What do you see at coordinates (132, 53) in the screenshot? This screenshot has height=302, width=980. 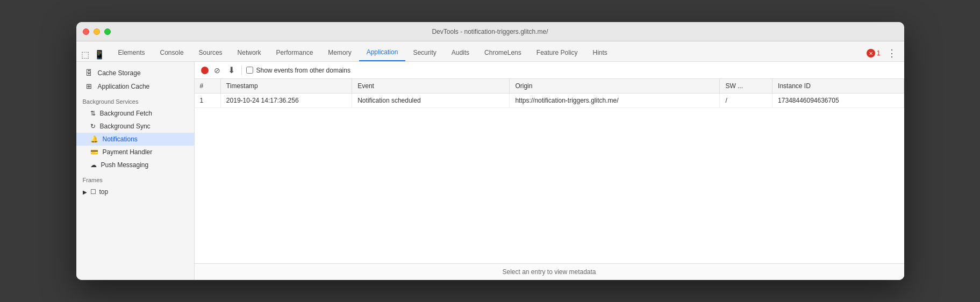 I see `tab-elements: Elements` at bounding box center [132, 53].